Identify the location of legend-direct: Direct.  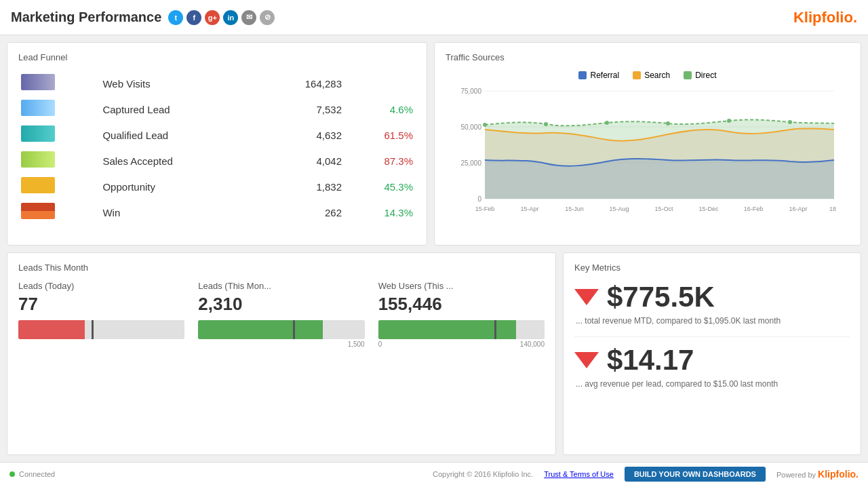
(700, 75).